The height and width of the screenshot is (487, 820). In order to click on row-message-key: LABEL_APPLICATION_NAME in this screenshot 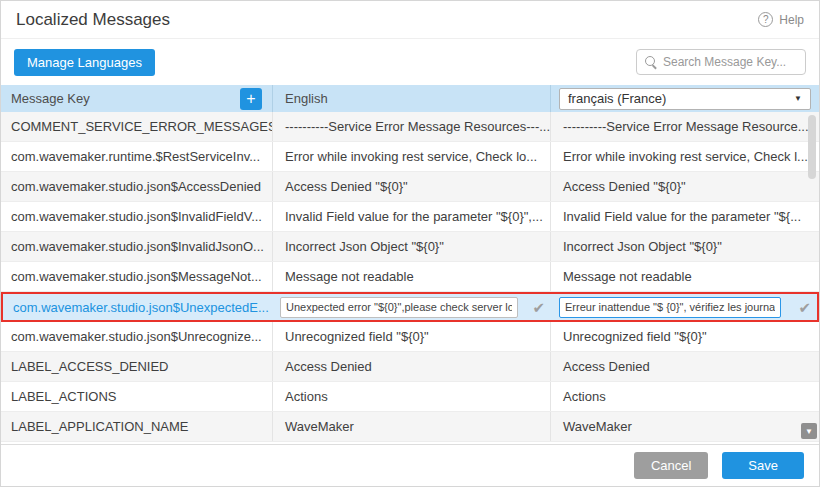, I will do `click(137, 426)`.